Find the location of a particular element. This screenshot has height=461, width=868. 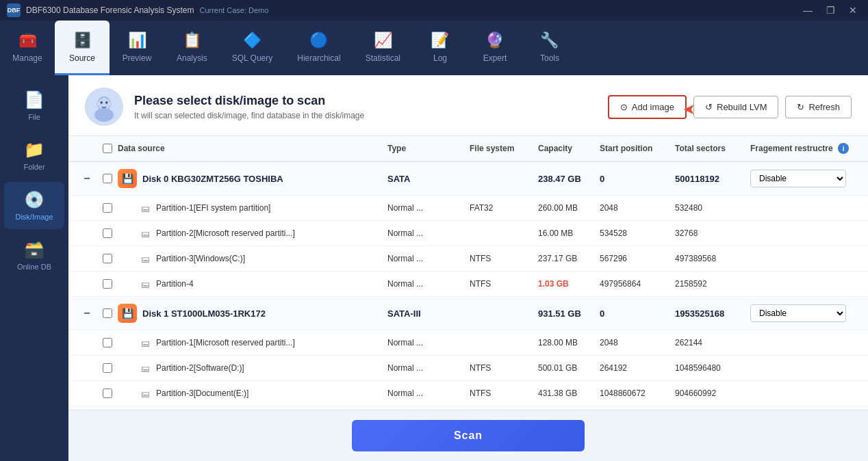

col-fragment-header: Fragement restructre i is located at coordinates (805, 148).